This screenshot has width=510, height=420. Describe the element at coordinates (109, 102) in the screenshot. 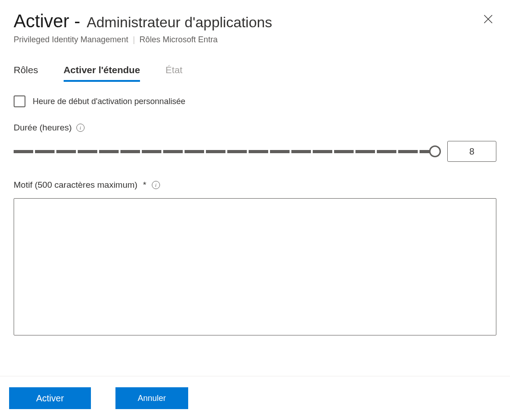

I see `custom-start-label: Heure de début d'activation personnalisé…` at that location.